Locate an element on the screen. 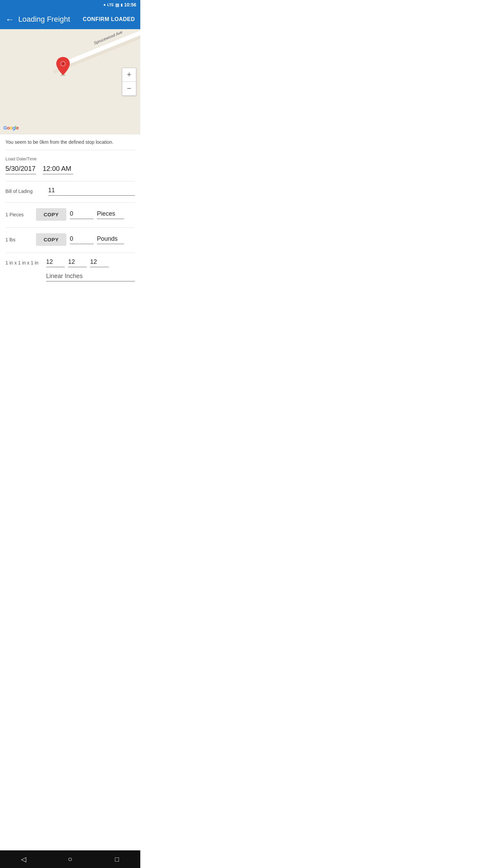 This screenshot has width=488, height=868. page-title: Loading Freight is located at coordinates (50, 19).